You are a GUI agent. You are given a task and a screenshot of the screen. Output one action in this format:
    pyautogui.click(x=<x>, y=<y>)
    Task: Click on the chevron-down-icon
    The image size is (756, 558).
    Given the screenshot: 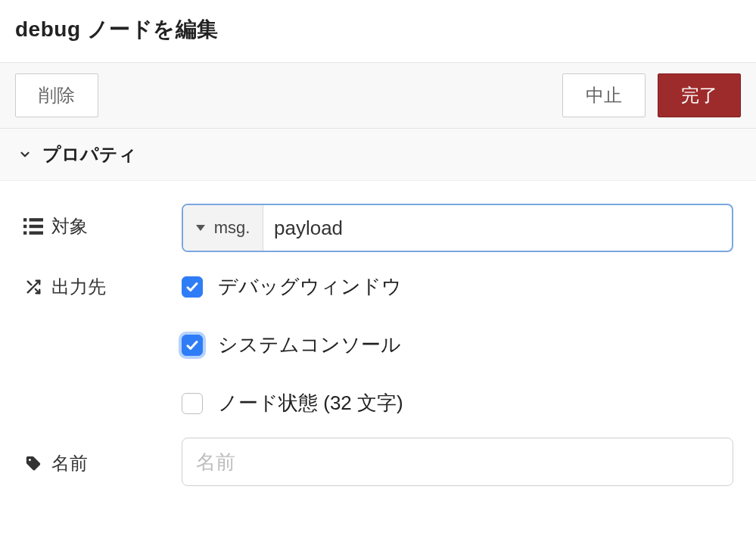 What is the action you would take?
    pyautogui.click(x=25, y=154)
    